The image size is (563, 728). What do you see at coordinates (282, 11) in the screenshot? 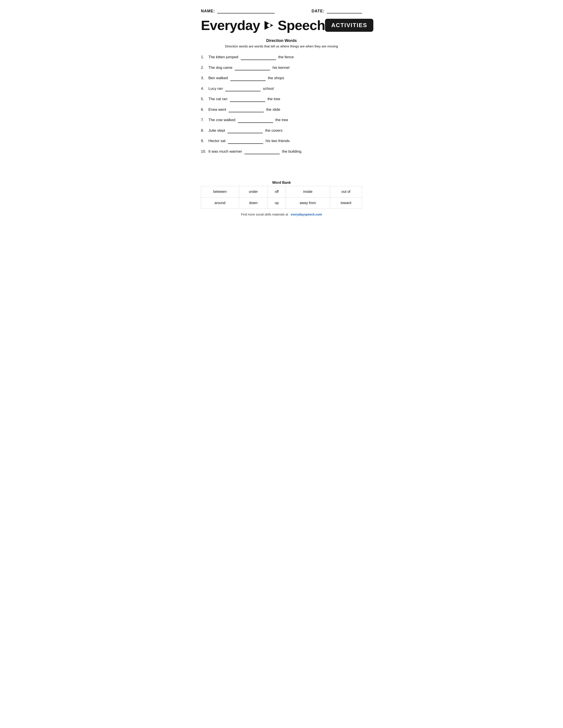
I see `name-date-row: NAME: DATE:` at bounding box center [282, 11].